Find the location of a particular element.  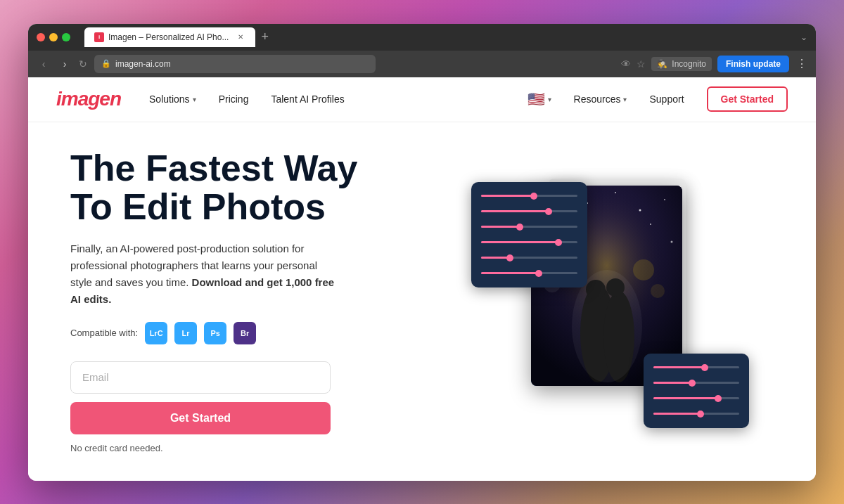

address-bar: ‹ › ↻ 🔒 imagen-ai.com 👁 ☆ 🕵 Incognito Fi… is located at coordinates (422, 64).